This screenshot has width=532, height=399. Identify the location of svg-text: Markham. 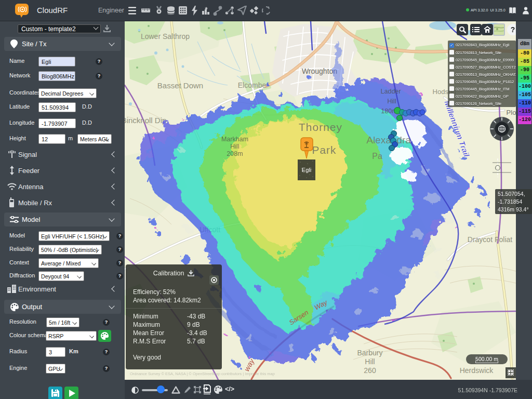
(235, 139).